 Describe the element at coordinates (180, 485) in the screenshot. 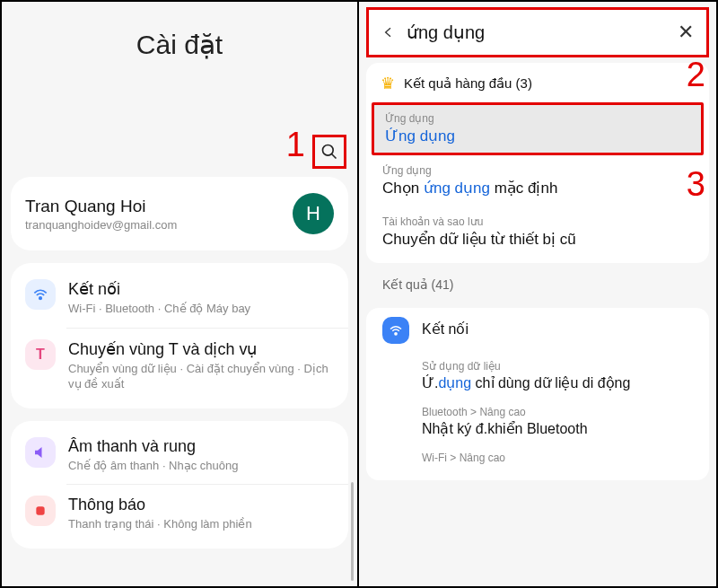

I see `settings-group-1: Âm thanh và rung Chế độ âm thanh · Nhạc …` at that location.